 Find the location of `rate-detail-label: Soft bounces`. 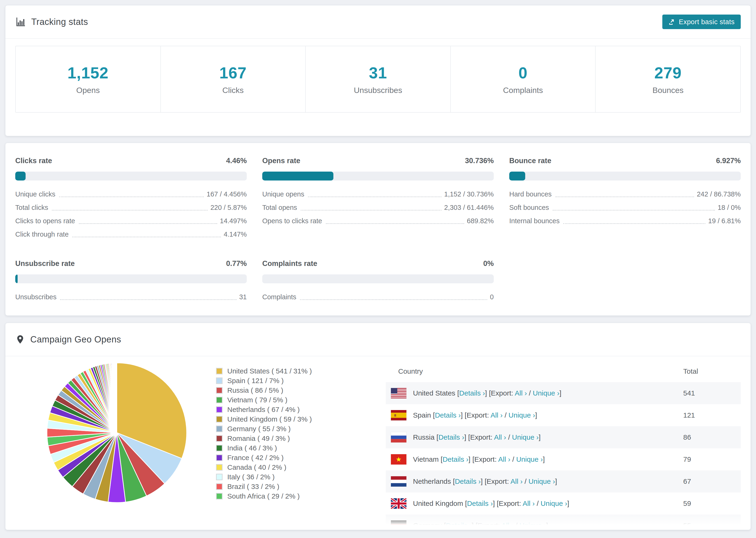

rate-detail-label: Soft bounces is located at coordinates (529, 207).